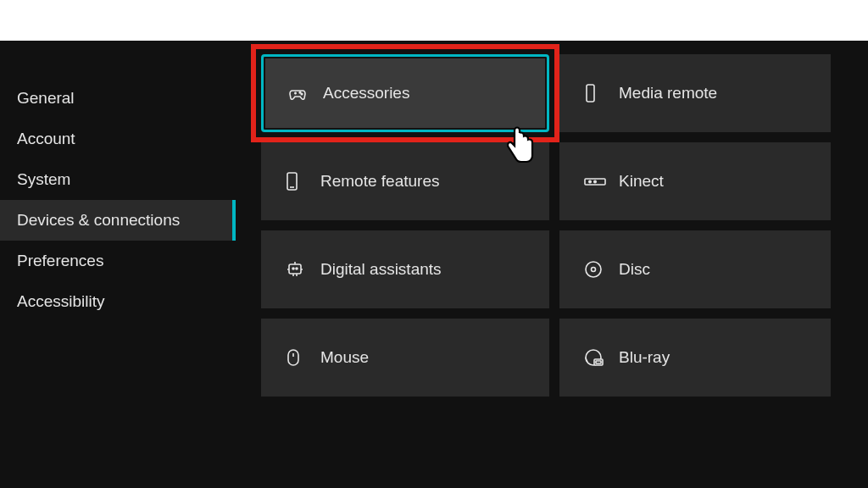  I want to click on sidebar-item-label: System, so click(44, 180).